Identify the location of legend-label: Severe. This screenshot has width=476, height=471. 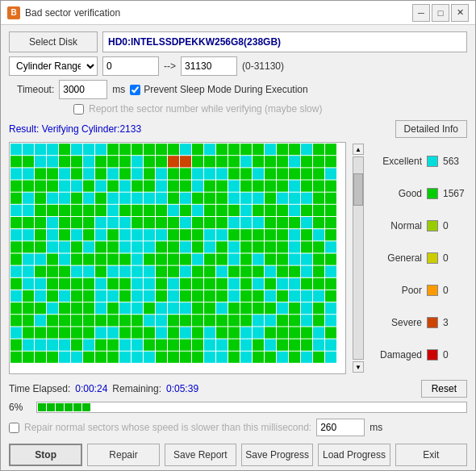
(400, 323).